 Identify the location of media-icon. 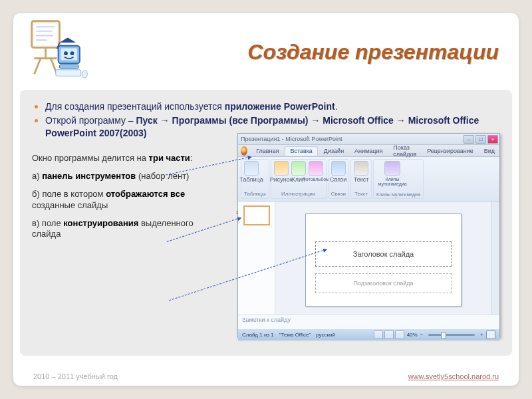
(392, 168).